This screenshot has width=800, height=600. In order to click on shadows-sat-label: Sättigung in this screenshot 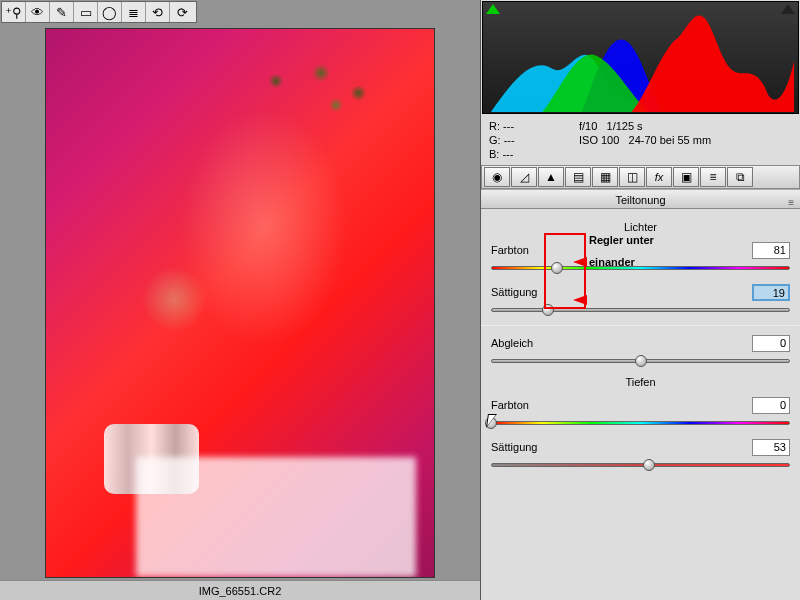, I will do `click(525, 447)`.